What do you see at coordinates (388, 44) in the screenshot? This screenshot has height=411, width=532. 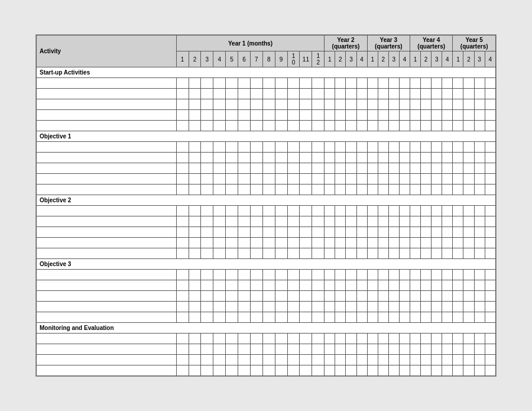 I see `year3-header: Year 3 (quarters)` at bounding box center [388, 44].